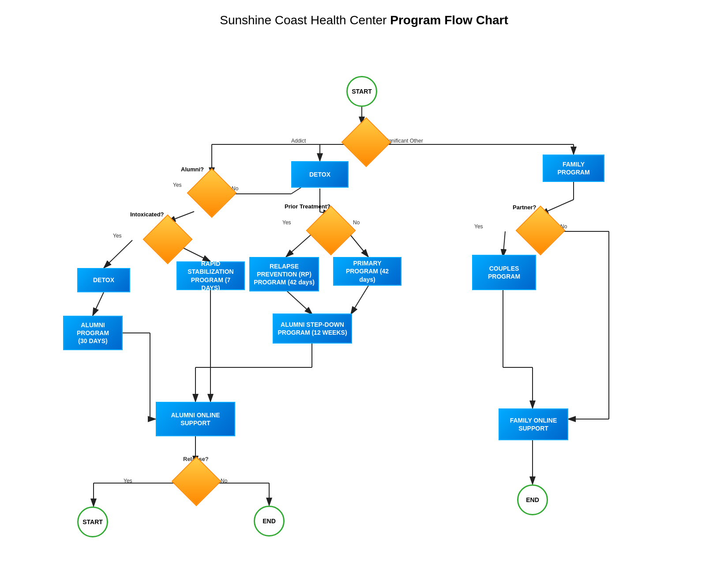  Describe the element at coordinates (574, 168) in the screenshot. I see `family-program: FAMILYPROGRAM` at that location.